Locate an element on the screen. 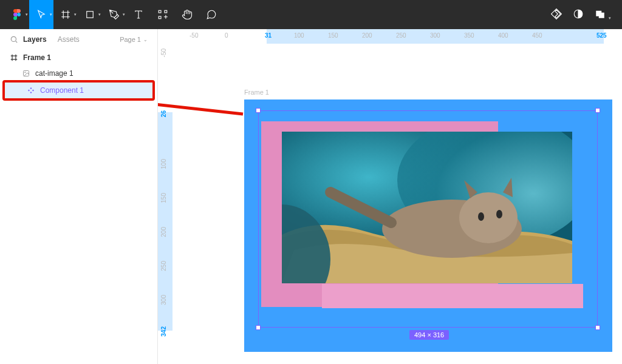 This screenshot has width=622, height=364. sidebar-tabs: Layers Assets Page 1 ⌄ is located at coordinates (79, 39).